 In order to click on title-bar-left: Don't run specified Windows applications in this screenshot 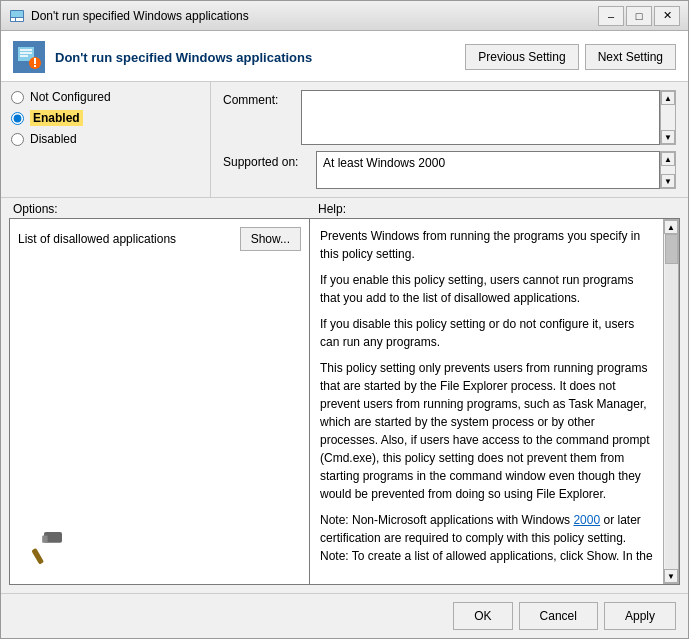, I will do `click(129, 16)`.